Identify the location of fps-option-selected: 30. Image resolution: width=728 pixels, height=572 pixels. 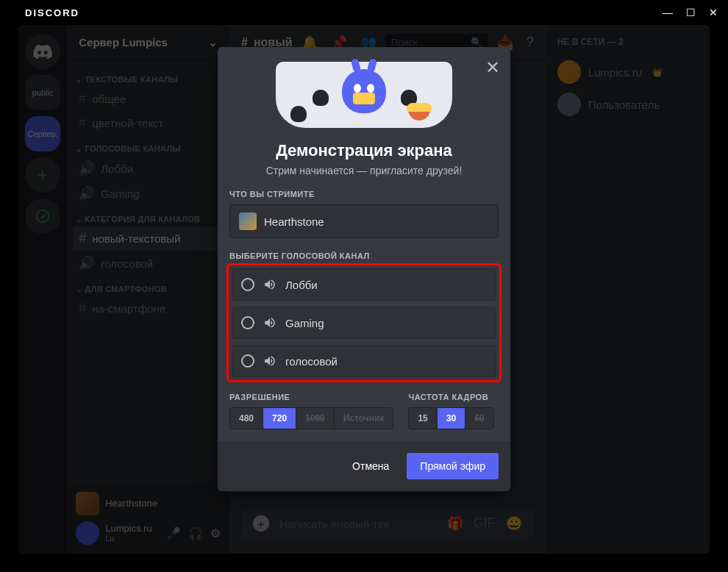
(452, 418).